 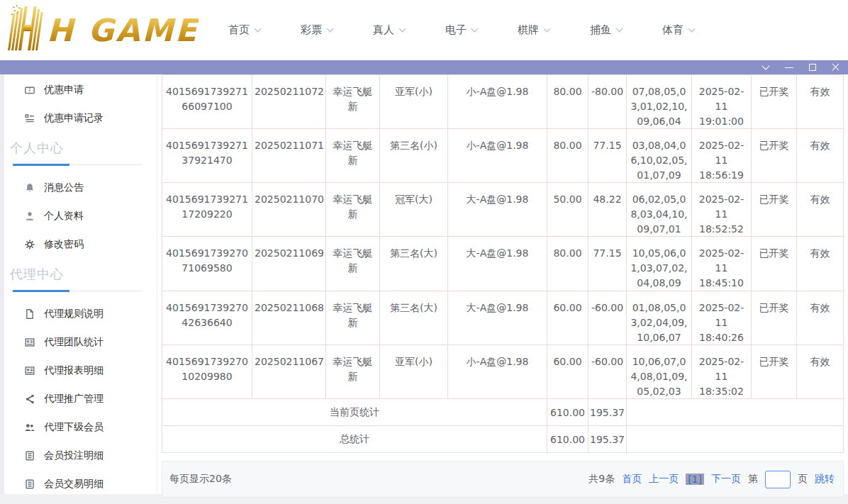 I want to click on nav-item-1: 首页, so click(x=244, y=30).